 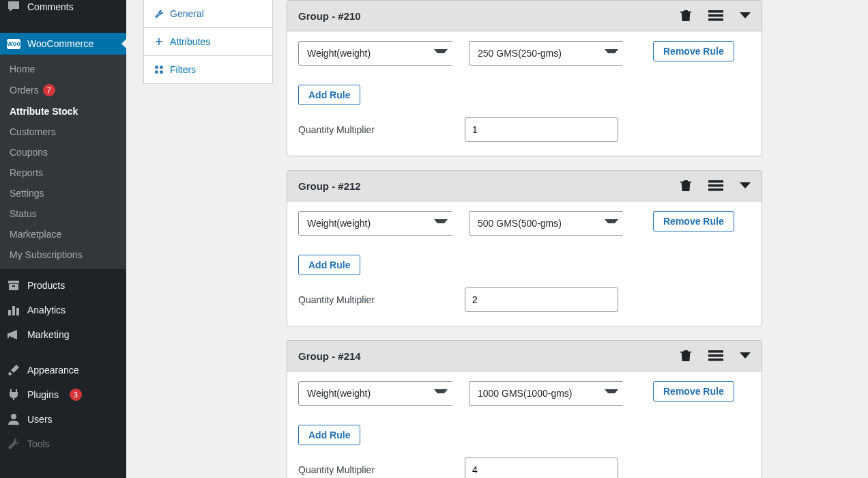 I want to click on megaphone-icon, so click(x=14, y=335).